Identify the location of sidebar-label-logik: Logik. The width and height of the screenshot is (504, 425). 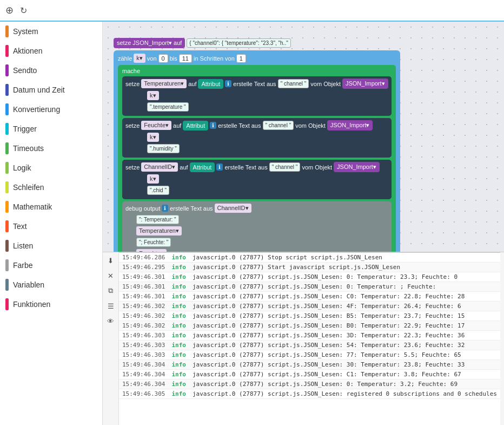
(22, 168).